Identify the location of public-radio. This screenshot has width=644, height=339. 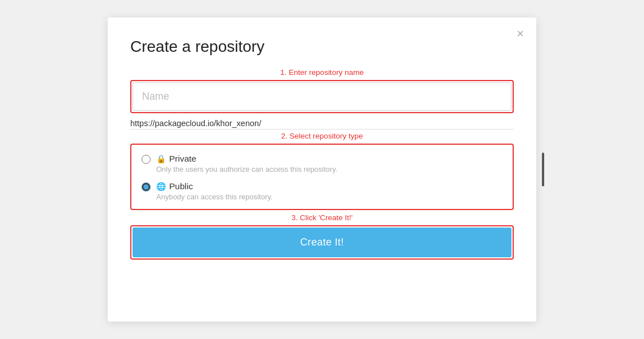
(146, 187).